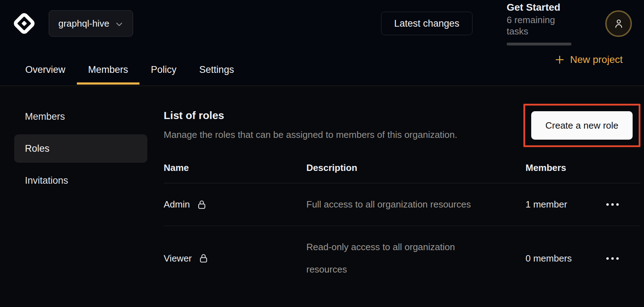  What do you see at coordinates (566, 168) in the screenshot?
I see `column-header-members: Members` at bounding box center [566, 168].